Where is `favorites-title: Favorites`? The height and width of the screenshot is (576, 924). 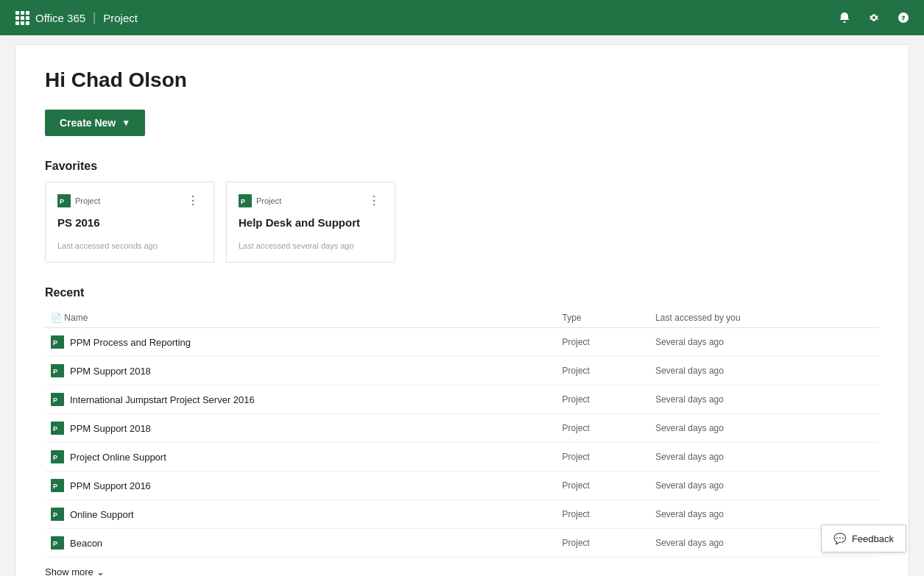 favorites-title: Favorites is located at coordinates (462, 166).